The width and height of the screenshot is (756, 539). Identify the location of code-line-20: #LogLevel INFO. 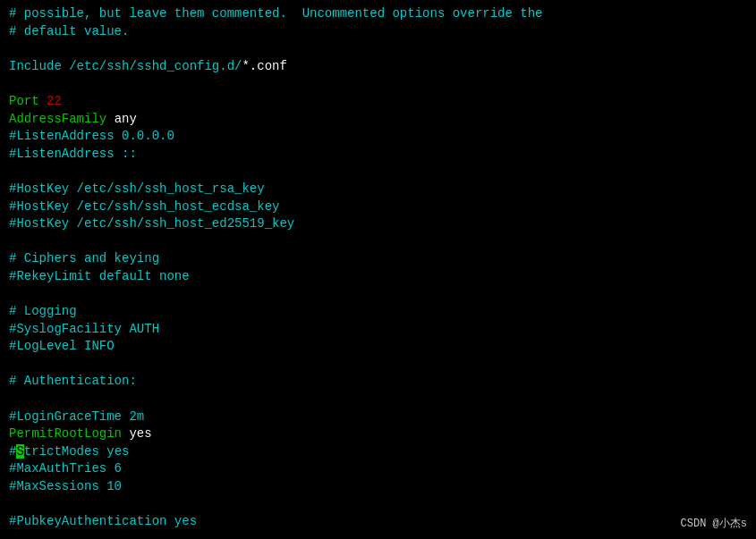
(378, 347).